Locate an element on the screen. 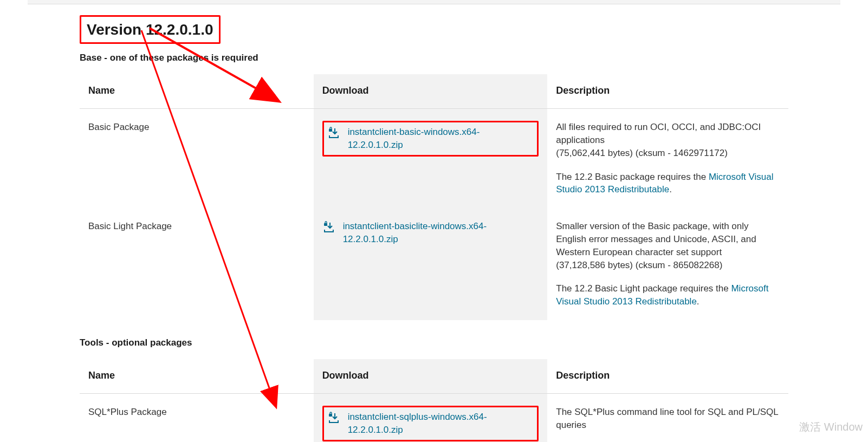  package-name: Basic Light Package is located at coordinates (197, 264).